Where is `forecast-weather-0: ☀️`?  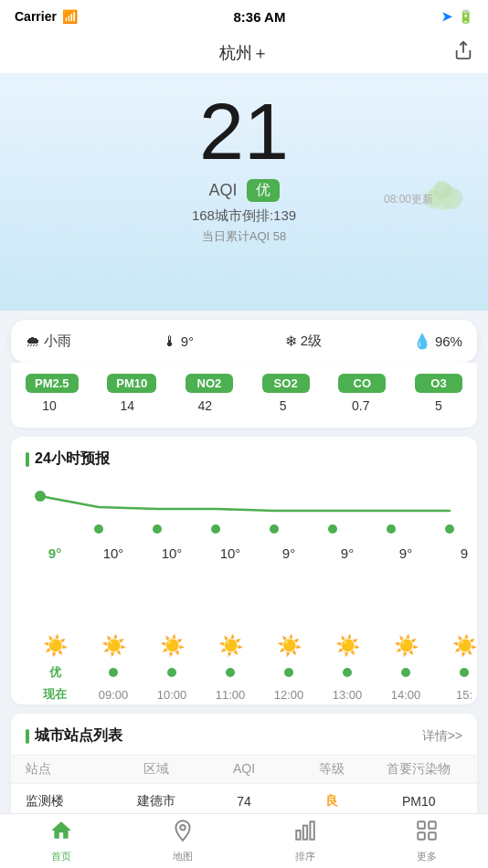 forecast-weather-0: ☀️ is located at coordinates (55, 646).